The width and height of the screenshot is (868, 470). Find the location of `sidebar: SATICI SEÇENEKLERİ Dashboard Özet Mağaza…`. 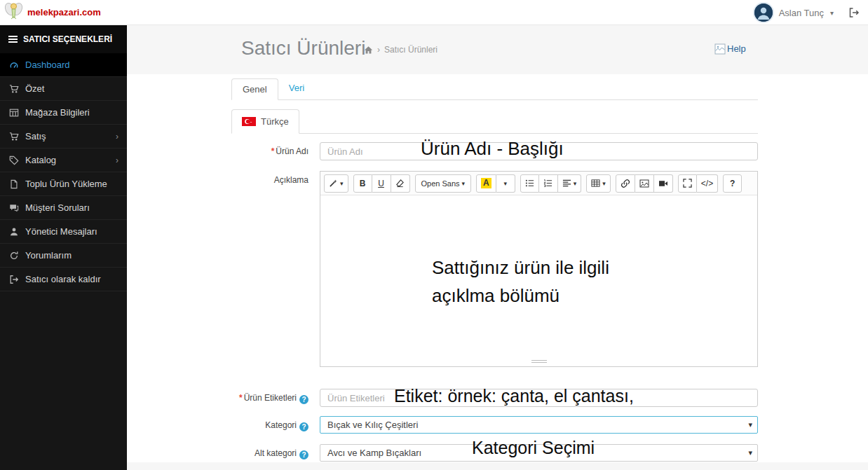

sidebar: SATICI SEÇENEKLERİ Dashboard Özet Mağaza… is located at coordinates (63, 248).